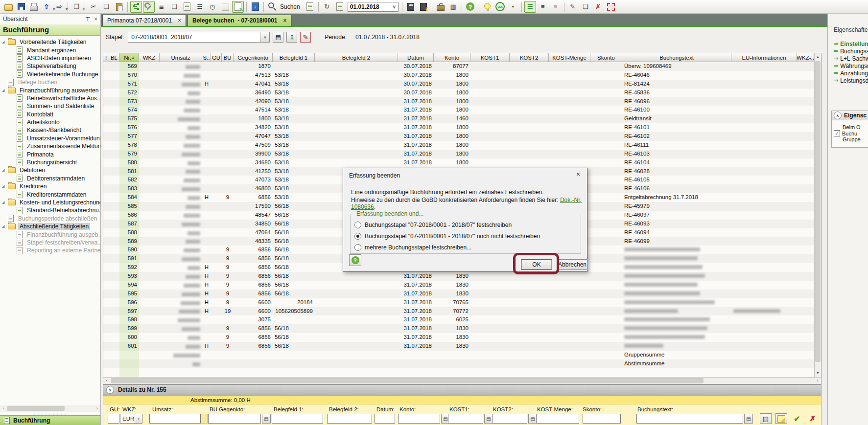 Image resolution: width=868 pixels, height=425 pixels. Describe the element at coordinates (119, 7) in the screenshot. I see `paste-icon` at that location.